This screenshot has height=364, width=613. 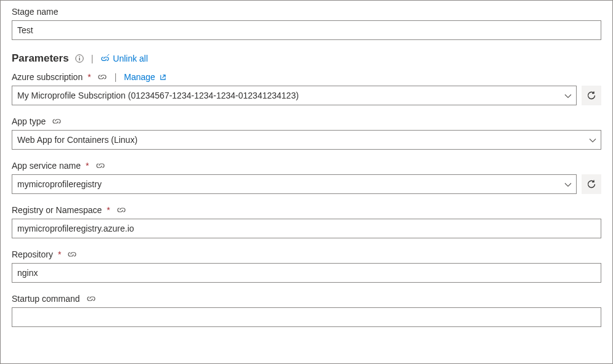 I want to click on startup-command-label-row: Startup command, so click(x=307, y=299).